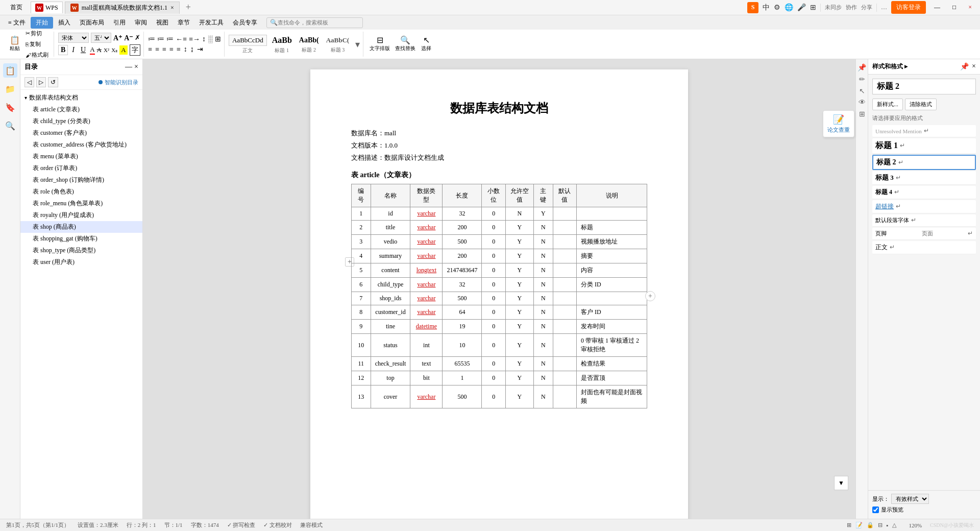  I want to click on find-replace-btn: 🔍 查找替换, so click(405, 44).